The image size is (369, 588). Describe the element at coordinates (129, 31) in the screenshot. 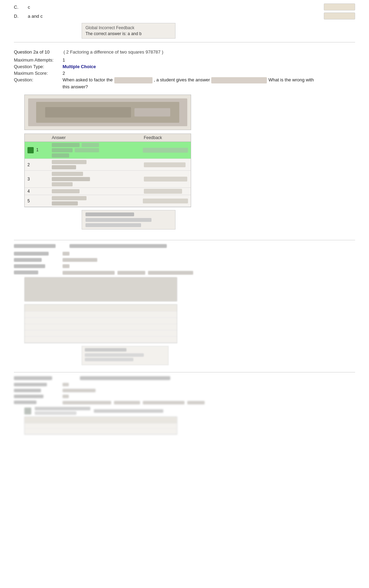

I see `global-feedback-box: Global Incorrect Feedback The correct an…` at that location.